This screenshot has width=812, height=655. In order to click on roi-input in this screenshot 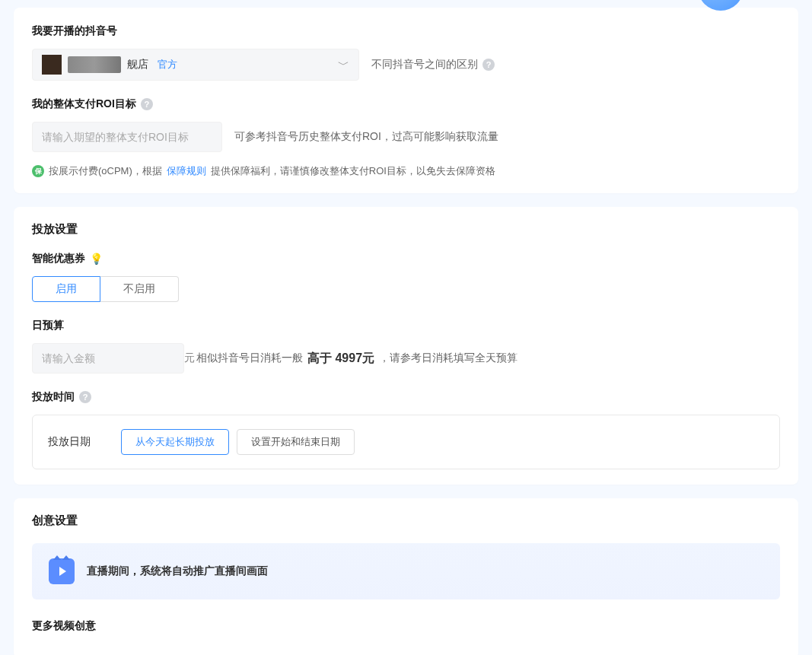, I will do `click(127, 137)`.